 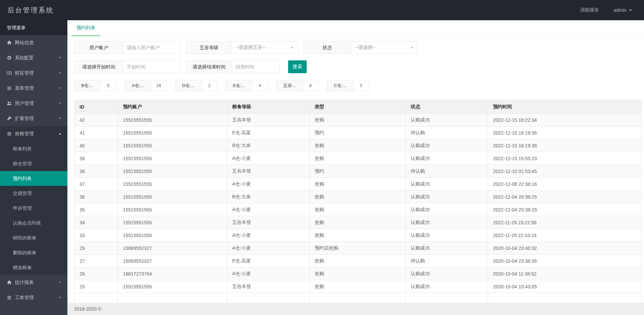 What do you see at coordinates (623, 10) in the screenshot?
I see `user-menu: admin` at bounding box center [623, 10].